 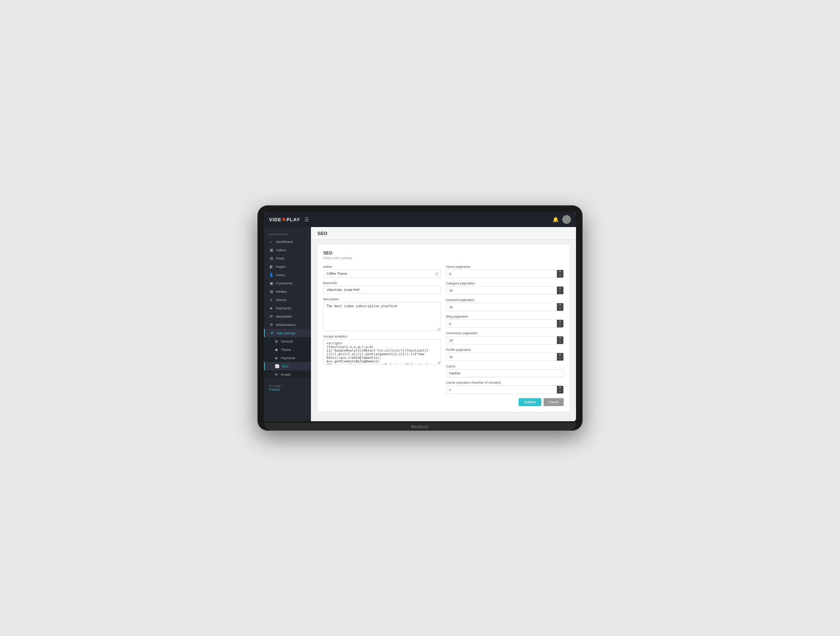 What do you see at coordinates (287, 349) in the screenshot?
I see `sidebar-submenu-item-theme: ◉ Theme` at bounding box center [287, 349].